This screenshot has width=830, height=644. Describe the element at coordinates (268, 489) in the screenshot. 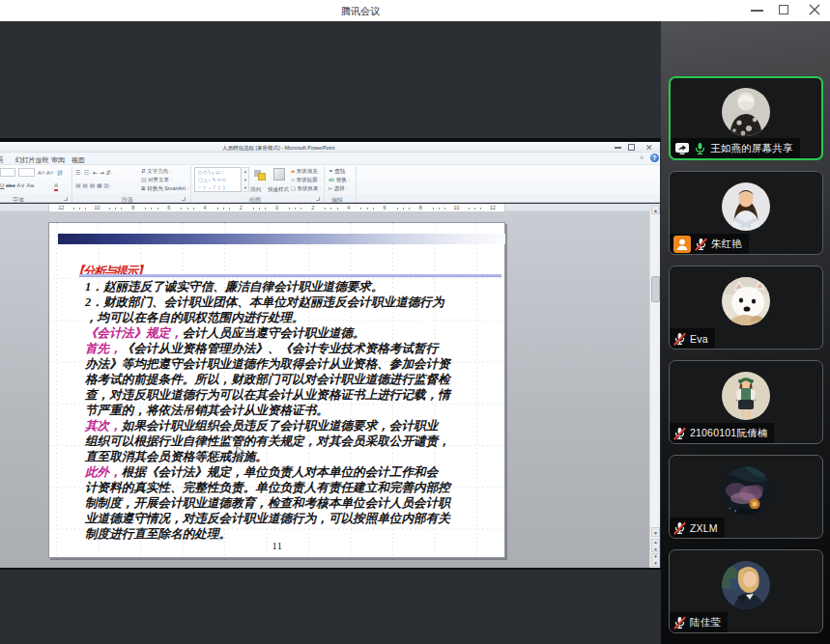

I see `slide-text-line: 计资料的真实性、完整性负责。单位负责人有责任建立和完善内部控` at that location.